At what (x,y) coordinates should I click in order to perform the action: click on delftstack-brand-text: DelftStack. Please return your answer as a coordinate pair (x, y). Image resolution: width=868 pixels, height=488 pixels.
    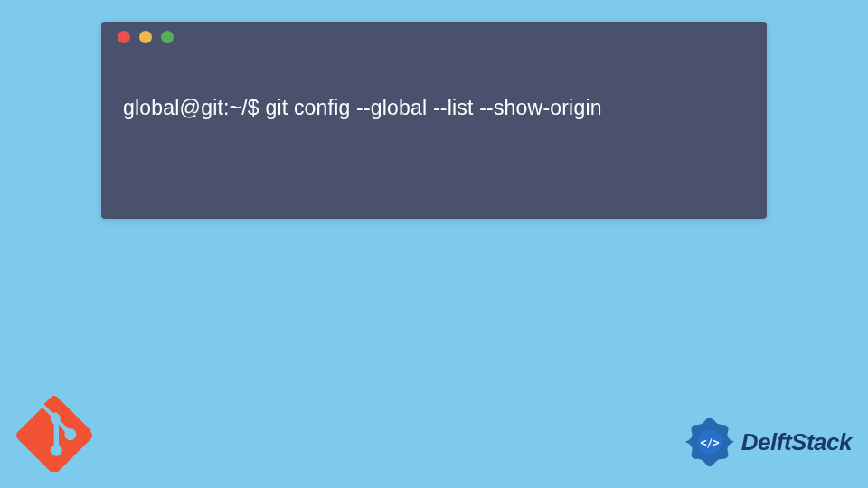
    Looking at the image, I should click on (797, 443).